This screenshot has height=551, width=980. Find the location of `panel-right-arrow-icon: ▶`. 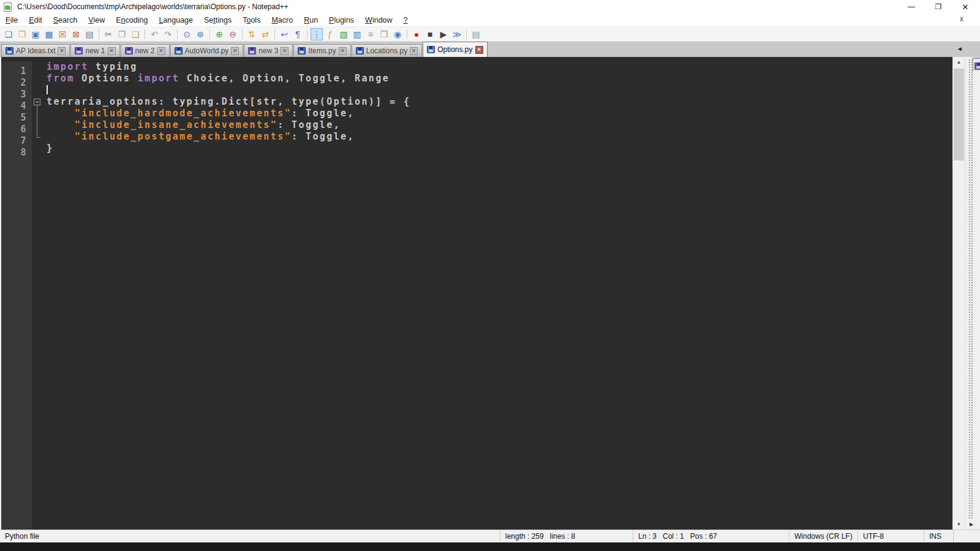

panel-right-arrow-icon: ▶ is located at coordinates (971, 524).